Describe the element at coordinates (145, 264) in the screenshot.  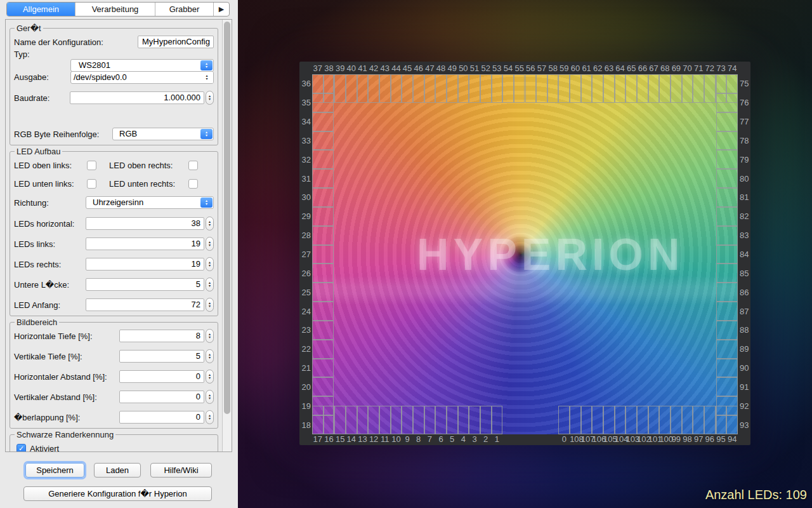
I see `leds-right-input: 19` at that location.